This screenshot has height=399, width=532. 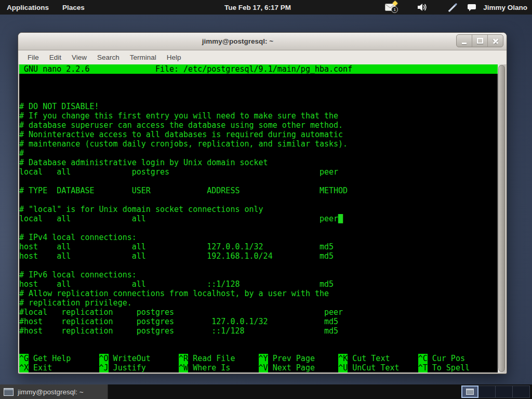 I want to click on taskbar-window-label: jimmy@postgresql: ~, so click(x=51, y=392).